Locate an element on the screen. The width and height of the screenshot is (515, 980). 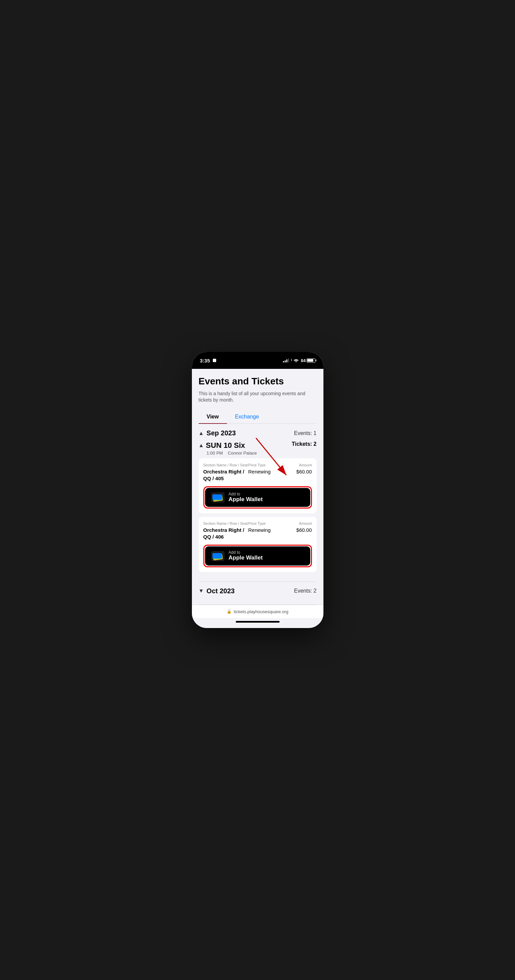
battery-icon: 84 is located at coordinates (308, 361).